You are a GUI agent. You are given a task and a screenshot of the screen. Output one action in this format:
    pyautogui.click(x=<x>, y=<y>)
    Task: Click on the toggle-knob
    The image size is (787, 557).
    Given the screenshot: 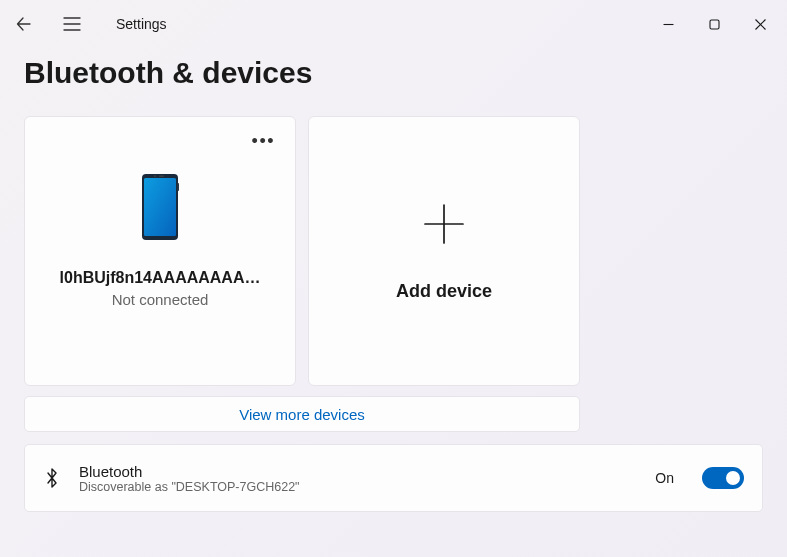 What is the action you would take?
    pyautogui.click(x=733, y=478)
    